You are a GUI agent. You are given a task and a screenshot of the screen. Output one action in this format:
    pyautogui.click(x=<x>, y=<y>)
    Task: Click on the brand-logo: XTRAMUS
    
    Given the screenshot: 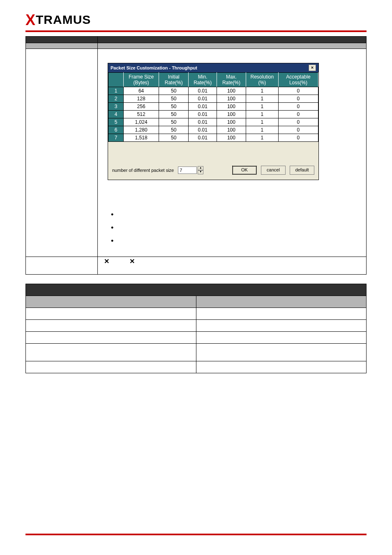 What is the action you would take?
    pyautogui.click(x=58, y=20)
    